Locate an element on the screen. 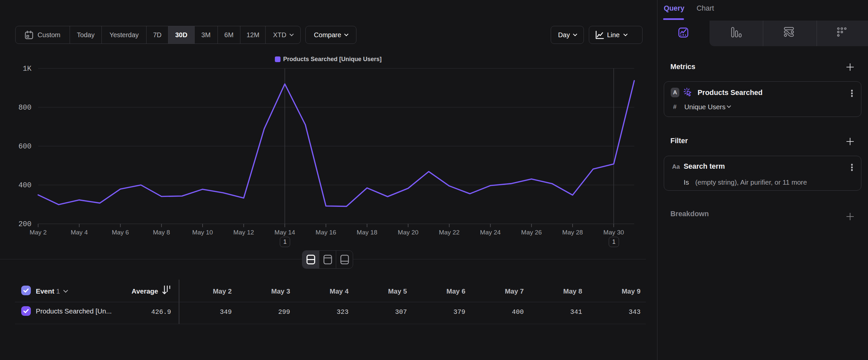  svg-text: May 6 is located at coordinates (121, 232).